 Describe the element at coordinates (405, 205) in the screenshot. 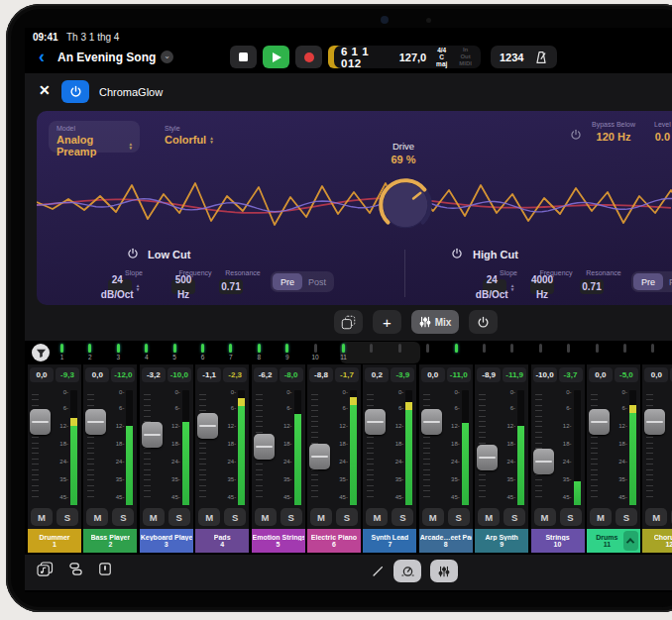

I see `drive-knob` at that location.